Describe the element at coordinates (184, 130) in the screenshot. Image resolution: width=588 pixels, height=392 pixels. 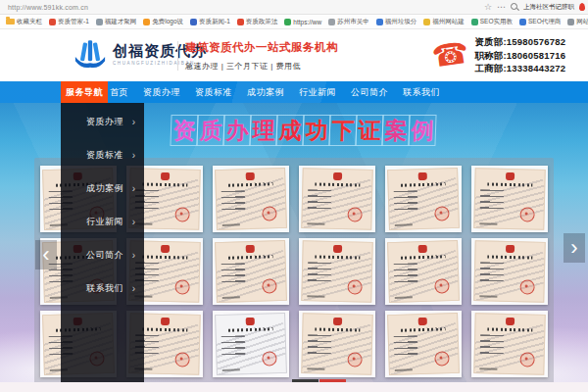
I see `title-char: 资` at that location.